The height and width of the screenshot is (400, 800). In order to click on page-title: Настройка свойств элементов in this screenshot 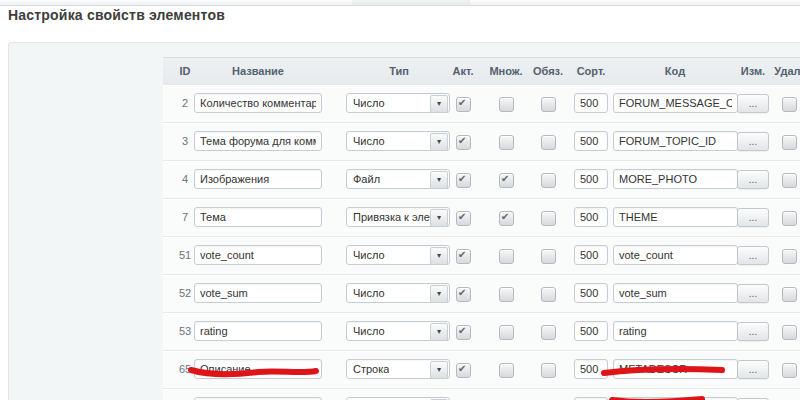, I will do `click(116, 15)`.